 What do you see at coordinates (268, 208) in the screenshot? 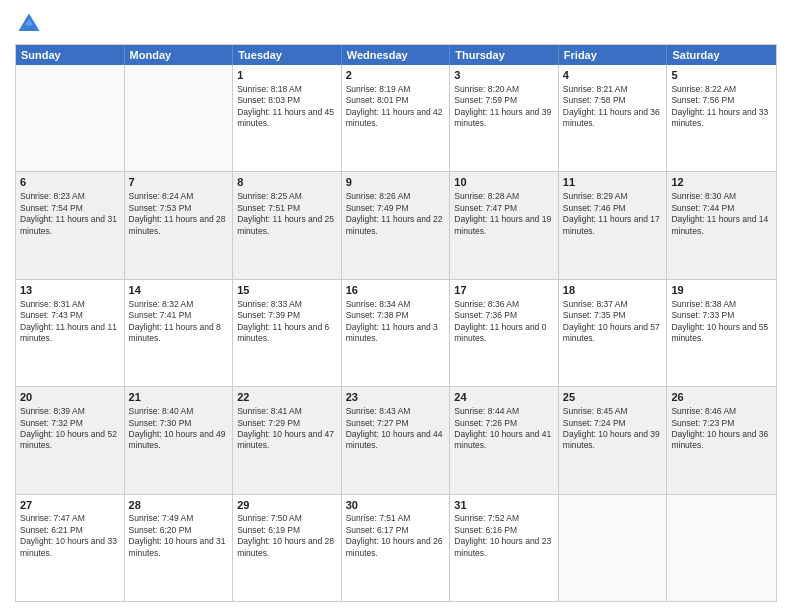
I see `sunset-text: Sunset: 7:51 PM` at bounding box center [268, 208].